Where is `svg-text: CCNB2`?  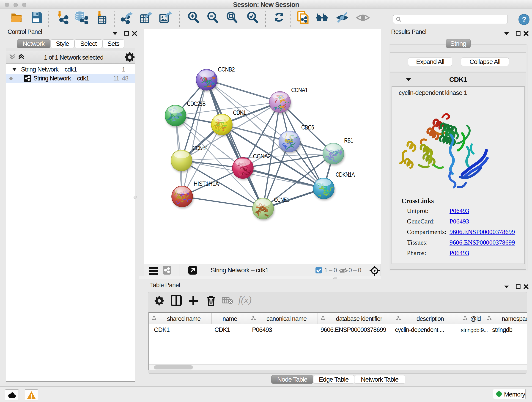 svg-text: CCNB2 is located at coordinates (226, 69).